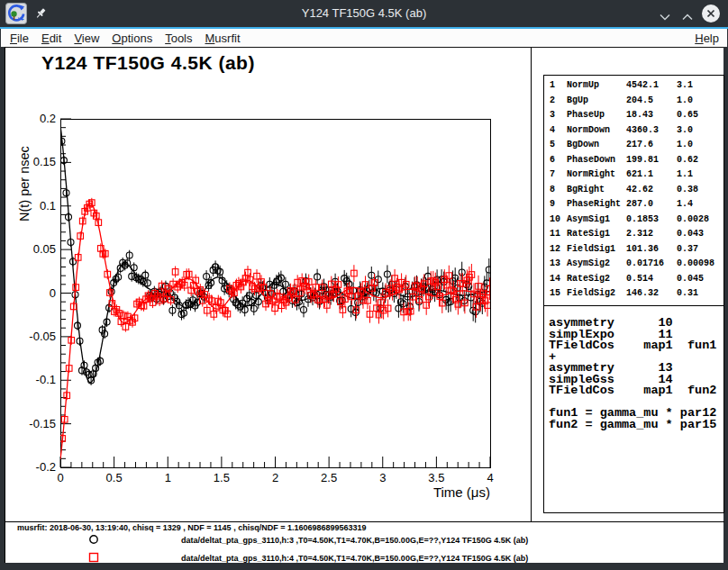  Describe the element at coordinates (276, 477) in the screenshot. I see `x-tick-label: 2` at that location.